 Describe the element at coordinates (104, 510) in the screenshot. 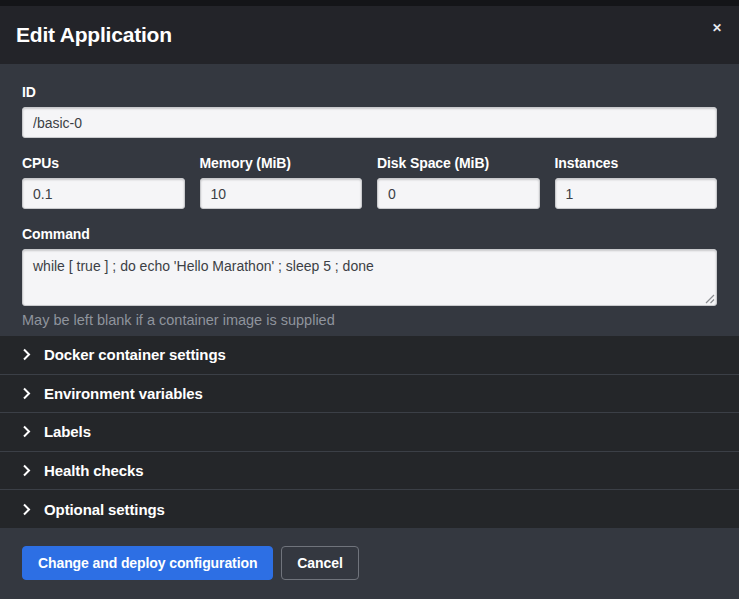

I see `section-label: Optional settings` at that location.